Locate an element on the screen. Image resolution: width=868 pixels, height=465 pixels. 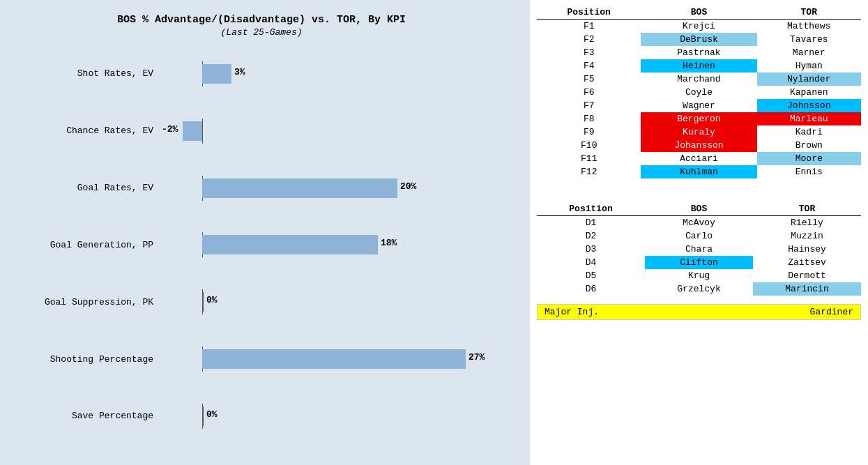
position-cell: F7 is located at coordinates (588, 106).